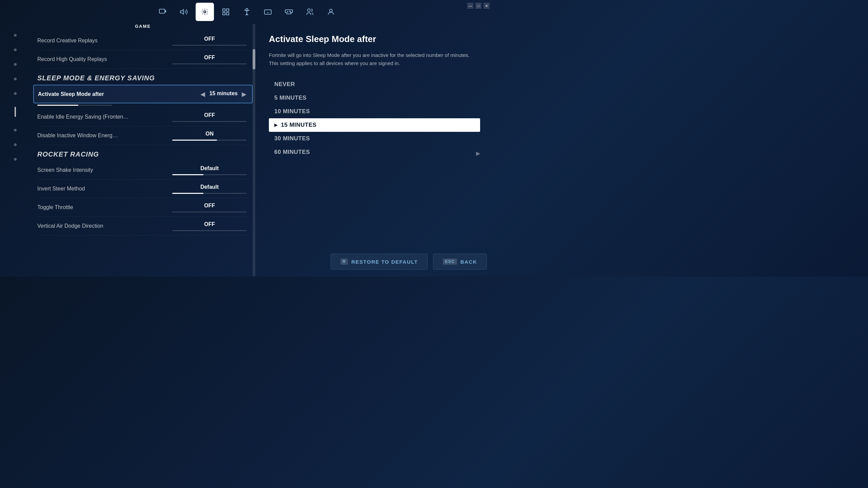  Describe the element at coordinates (143, 117) in the screenshot. I see `idle-energy-saving-row: Enable Idle Energy Saving (Fronten… OFF` at that location.